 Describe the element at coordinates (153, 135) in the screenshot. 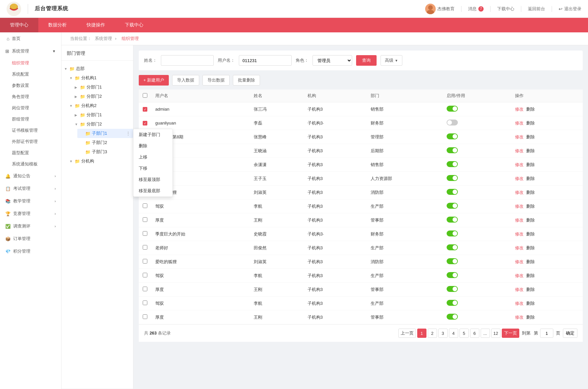

I see `ctx-new-sub: 新建子部门` at that location.